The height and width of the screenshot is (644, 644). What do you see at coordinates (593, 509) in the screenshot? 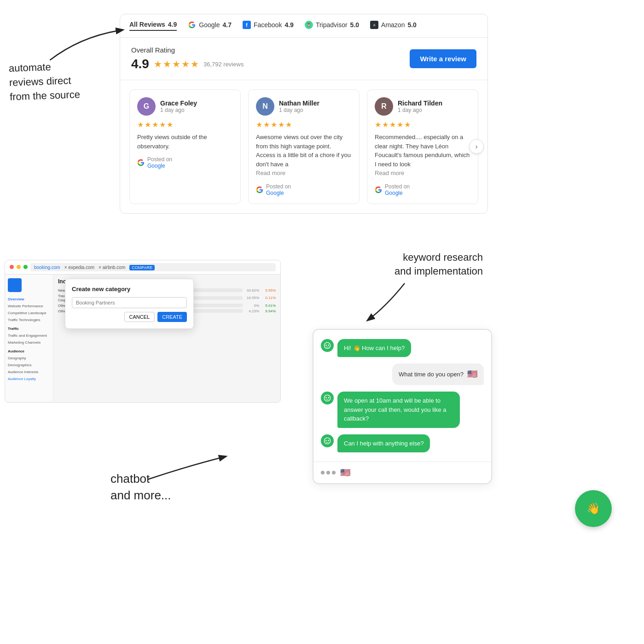
I see `we-are-here-button: 👋` at bounding box center [593, 509].